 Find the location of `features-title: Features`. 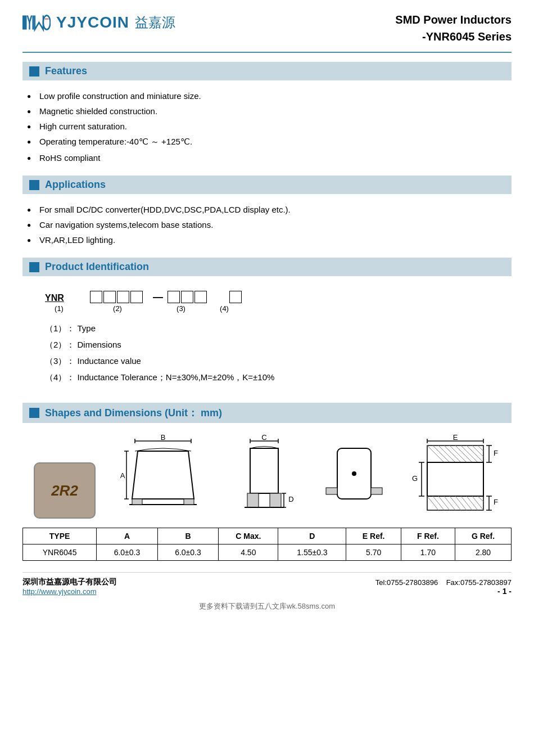

features-title: Features is located at coordinates (66, 71).